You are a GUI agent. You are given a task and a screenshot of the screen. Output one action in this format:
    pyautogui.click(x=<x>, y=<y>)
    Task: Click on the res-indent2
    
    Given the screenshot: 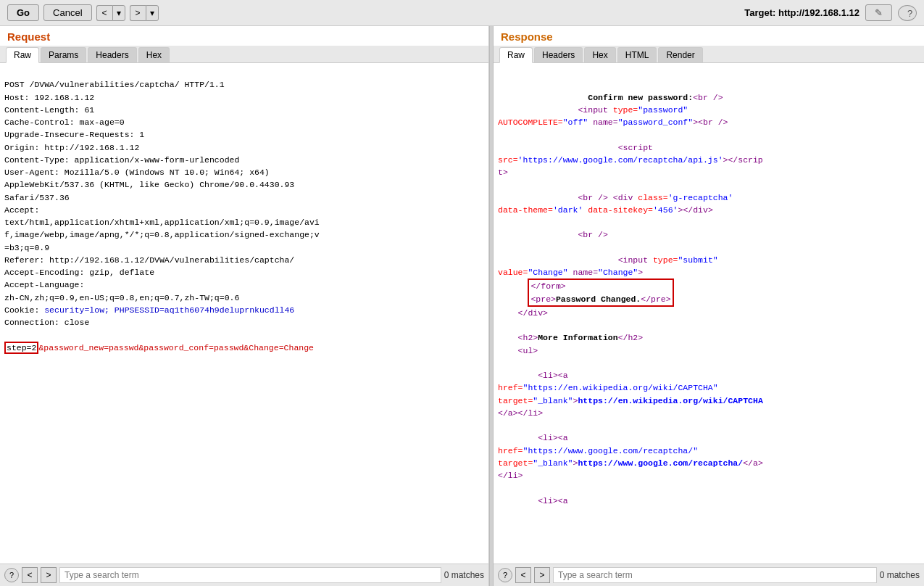 What is the action you would take?
    pyautogui.click(x=558, y=148)
    